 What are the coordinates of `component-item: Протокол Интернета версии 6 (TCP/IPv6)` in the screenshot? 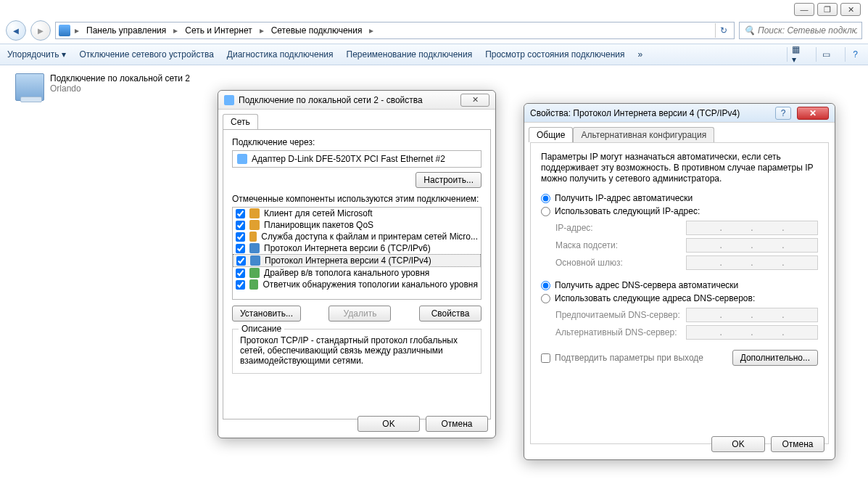 It's located at (357, 248).